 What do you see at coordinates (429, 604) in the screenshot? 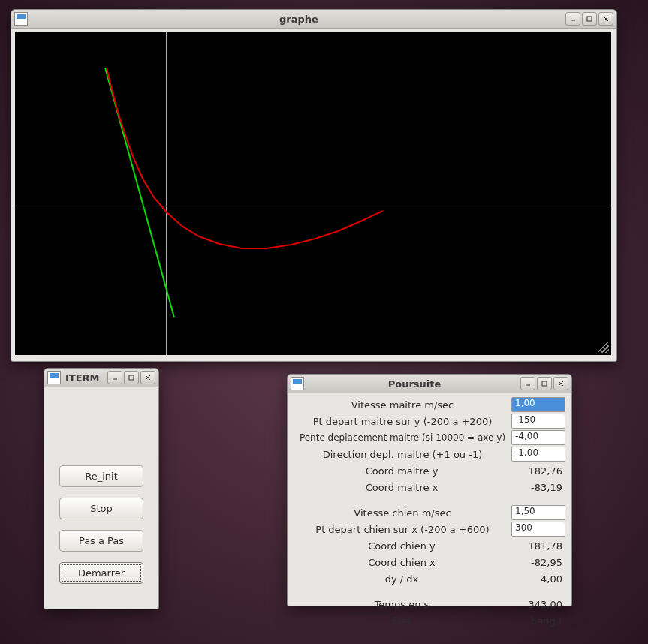
I see `row-temps: Temps en s 343,00` at bounding box center [429, 604].